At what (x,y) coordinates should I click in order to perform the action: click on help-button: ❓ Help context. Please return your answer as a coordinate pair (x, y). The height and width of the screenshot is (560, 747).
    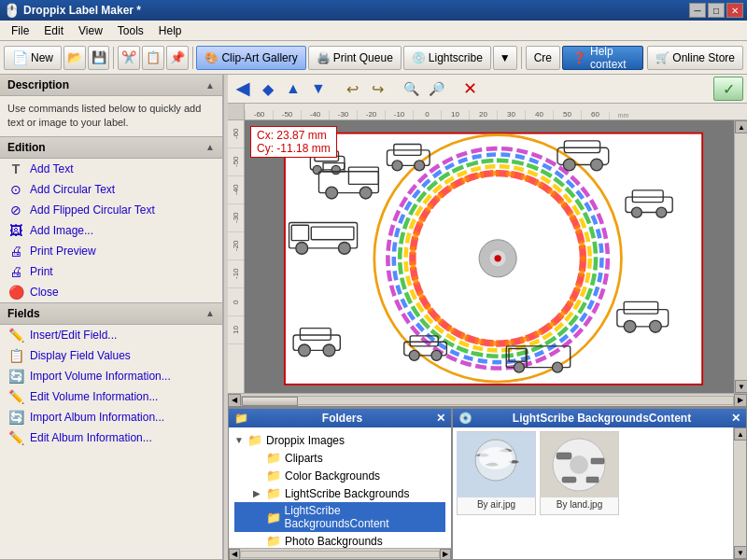
    Looking at the image, I should click on (603, 58).